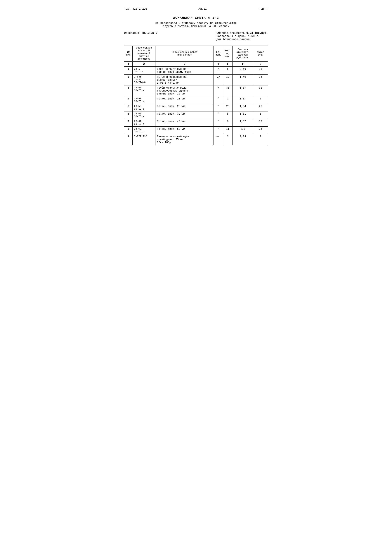 The image size is (392, 558). I want to click on row-qty: 30, so click(228, 91).